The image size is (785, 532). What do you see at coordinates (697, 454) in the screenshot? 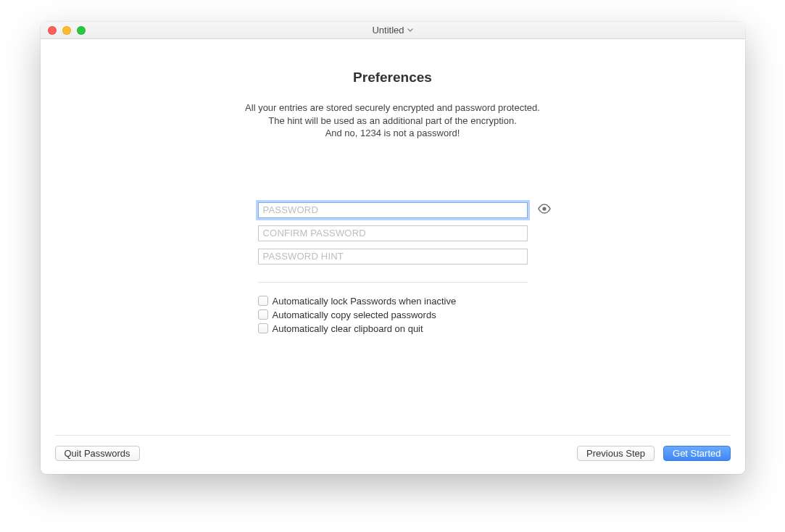
I see `get-started-label: Get Started` at bounding box center [697, 454].